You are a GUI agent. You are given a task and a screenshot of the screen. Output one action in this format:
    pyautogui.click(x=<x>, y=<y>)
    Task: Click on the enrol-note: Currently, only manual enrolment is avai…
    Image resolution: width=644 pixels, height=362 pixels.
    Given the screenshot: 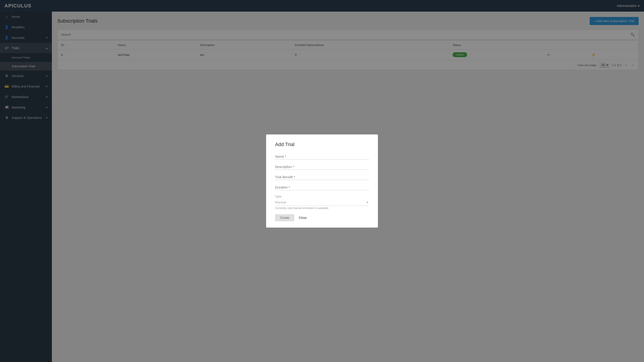 What is the action you would take?
    pyautogui.click(x=322, y=208)
    